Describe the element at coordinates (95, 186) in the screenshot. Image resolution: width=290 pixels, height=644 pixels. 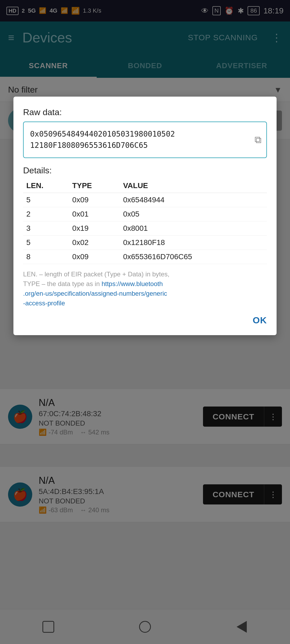
I see `col-header-type: TYPE` at that location.